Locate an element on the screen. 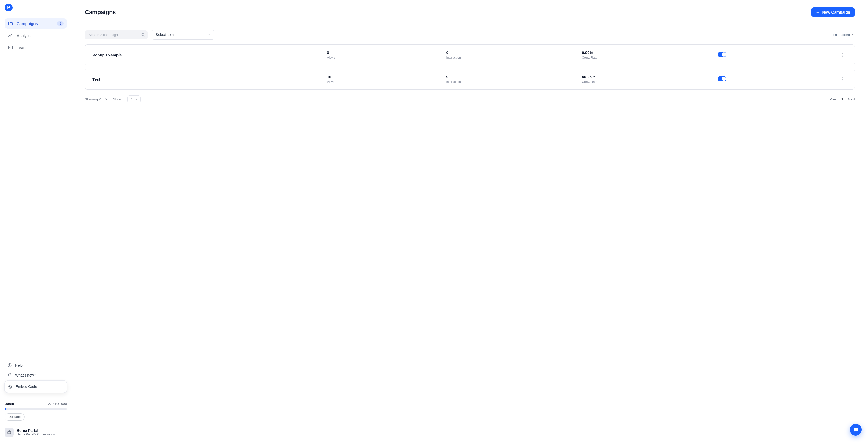  sidebar-bottom-links: Help What's new? Embed Code is located at coordinates (36, 377).